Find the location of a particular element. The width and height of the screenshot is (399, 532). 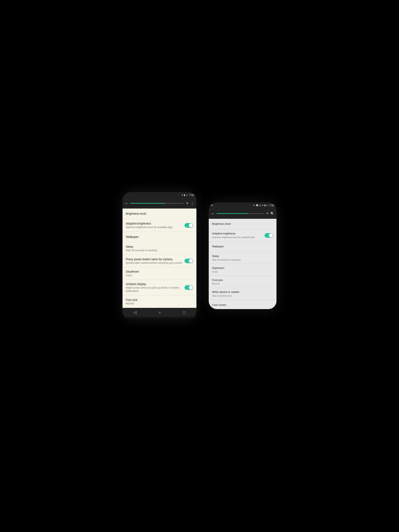

left-press-power-thumb is located at coordinates (191, 261).